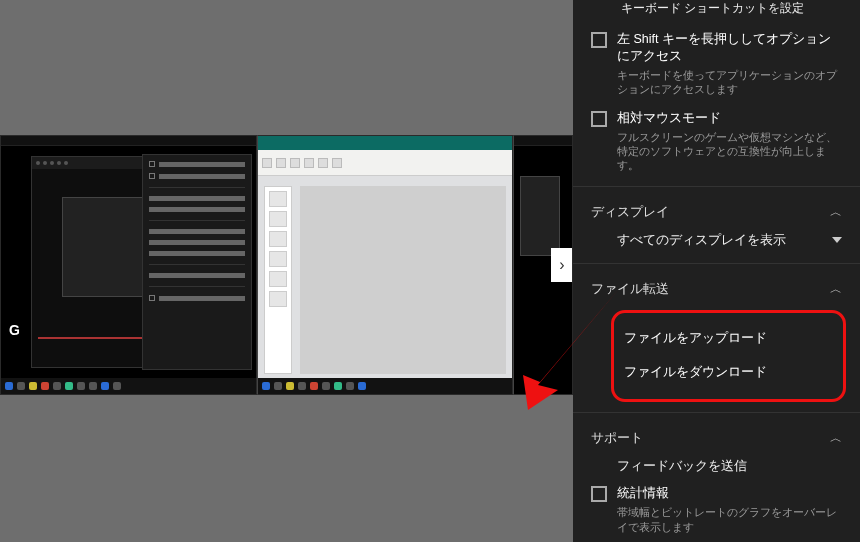 This screenshot has height=542, width=860. Describe the element at coordinates (728, 372) in the screenshot. I see `file-download-button: ファイルをダウンロード` at that location.